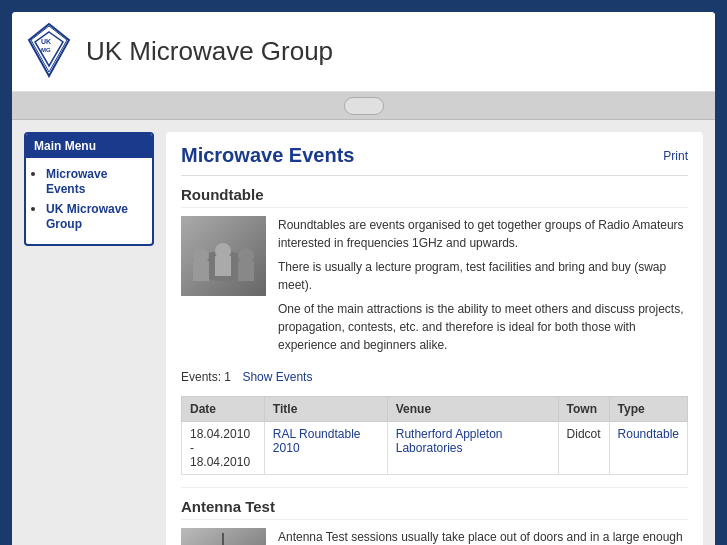 The image size is (727, 545). Describe the element at coordinates (472, 448) in the screenshot. I see `cell-venue: Rutherford Appleton Laboratories` at that location.